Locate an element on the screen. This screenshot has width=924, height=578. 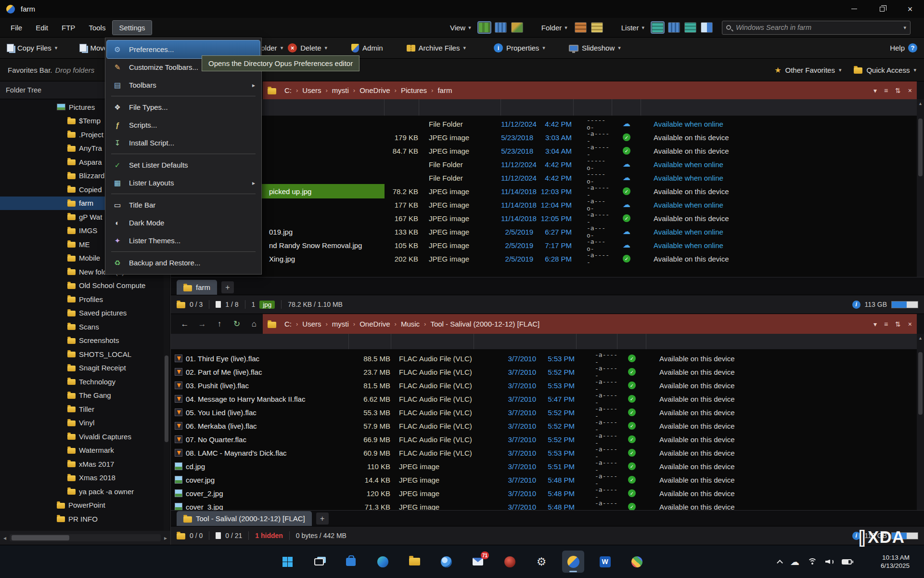
back-button: ← is located at coordinates (185, 324).